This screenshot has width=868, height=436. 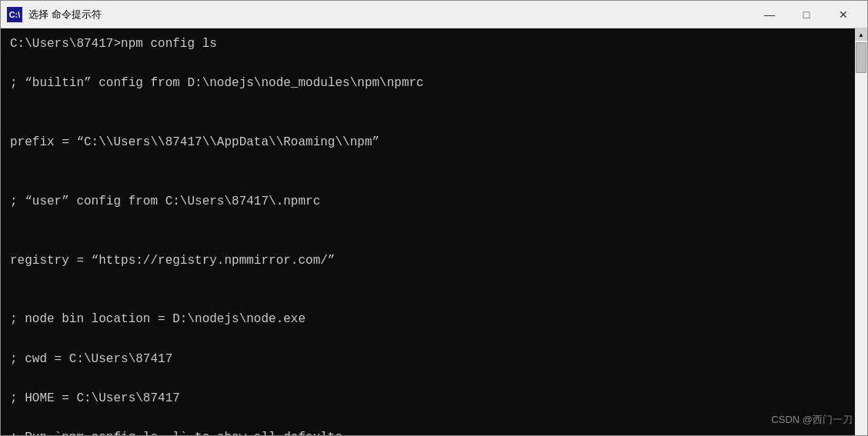 What do you see at coordinates (434, 15) in the screenshot?
I see `title-bar: C:\ 选择 命令提示符 — □ ✕` at bounding box center [434, 15].